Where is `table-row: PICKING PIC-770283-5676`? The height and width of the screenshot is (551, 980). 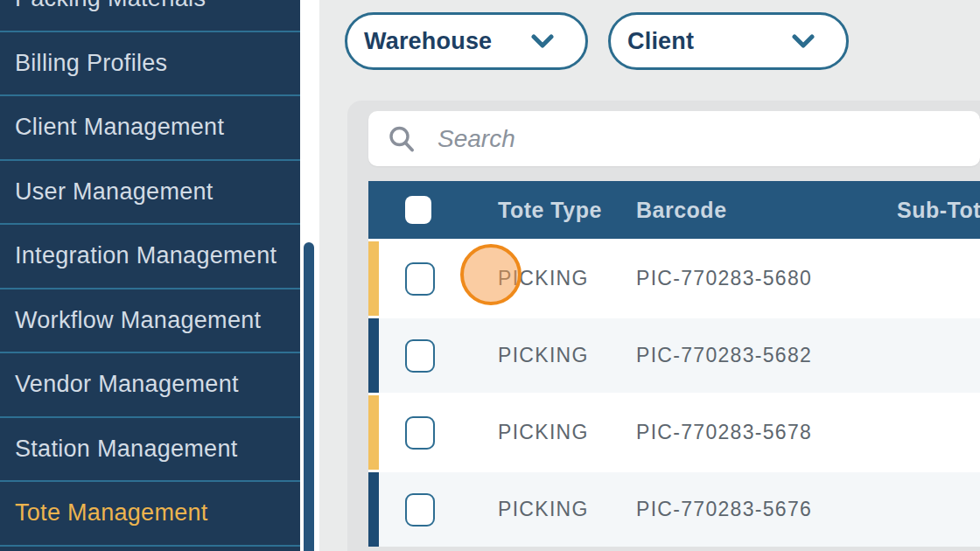 table-row: PICKING PIC-770283-5676 is located at coordinates (674, 508).